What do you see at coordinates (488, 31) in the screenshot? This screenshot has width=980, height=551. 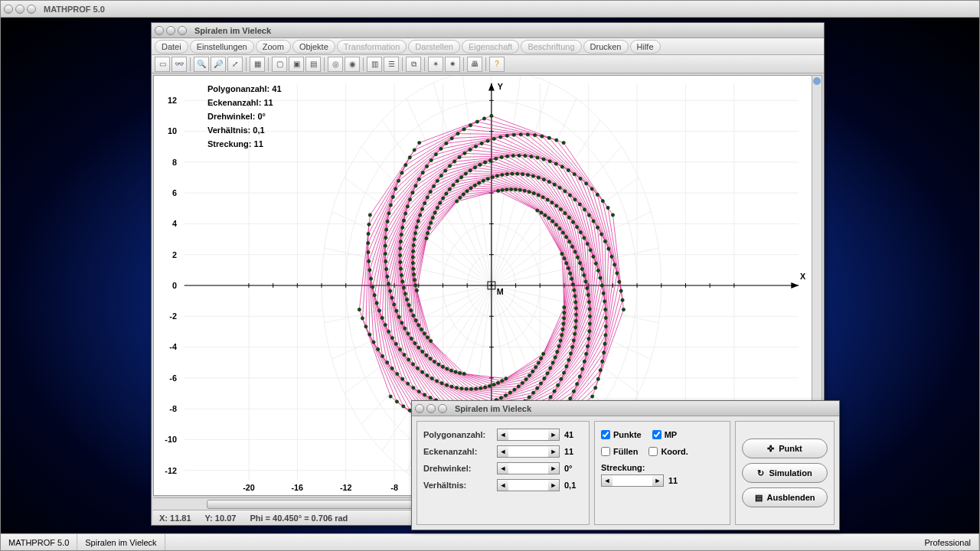 I see `plot-window-titlebar: Spiralen im Vieleck` at bounding box center [488, 31].